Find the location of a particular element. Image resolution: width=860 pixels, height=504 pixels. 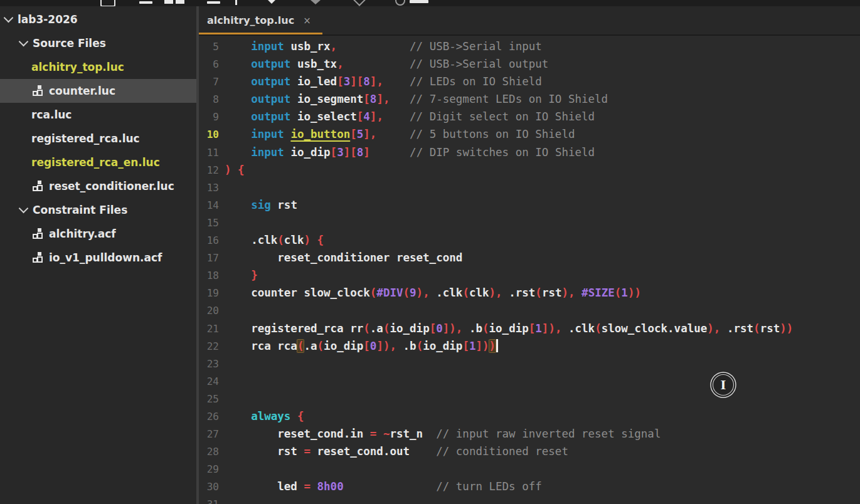

code-line-12: 12) { is located at coordinates (529, 170).